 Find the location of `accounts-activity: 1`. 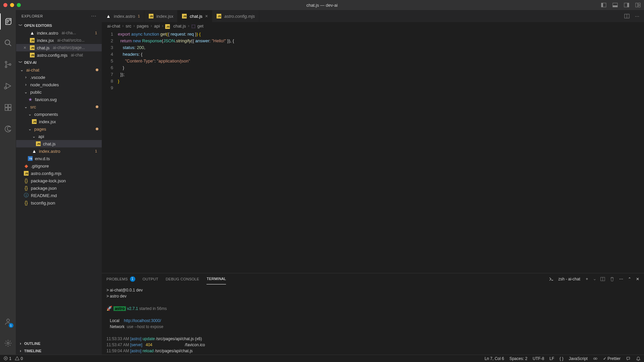

accounts-activity: 1 is located at coordinates (8, 322).